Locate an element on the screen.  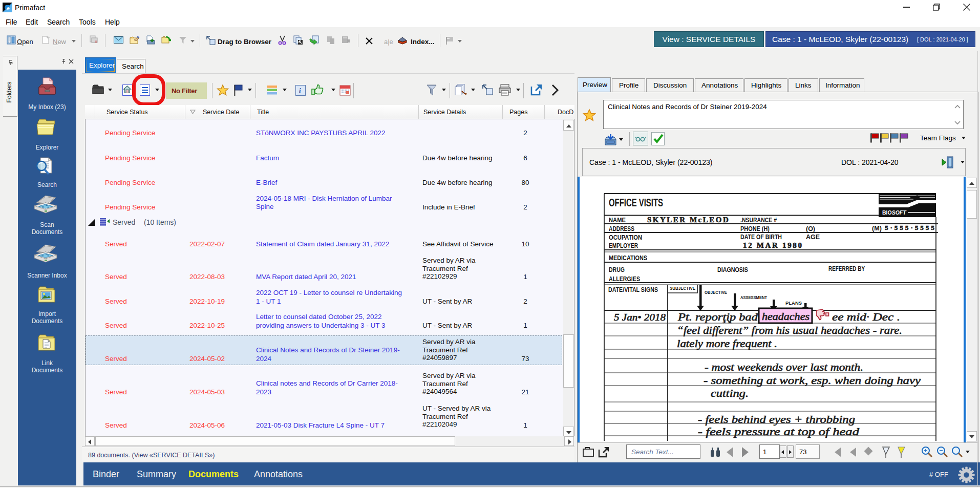
svg-text:- most weekends over last mont: - most weekends over last month. is located at coordinates (784, 367).